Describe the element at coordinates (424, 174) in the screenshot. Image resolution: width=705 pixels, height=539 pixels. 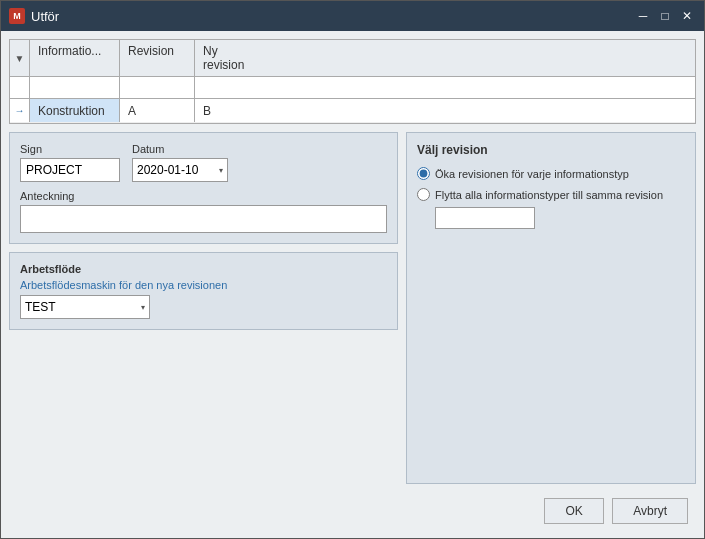
I see `radio-input1` at that location.